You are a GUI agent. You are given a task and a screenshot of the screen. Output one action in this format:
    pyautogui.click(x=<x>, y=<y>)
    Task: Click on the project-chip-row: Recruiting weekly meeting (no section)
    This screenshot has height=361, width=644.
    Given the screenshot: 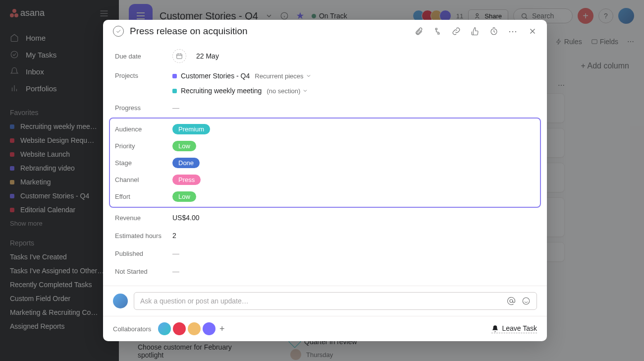 What is the action you would take?
    pyautogui.click(x=242, y=91)
    